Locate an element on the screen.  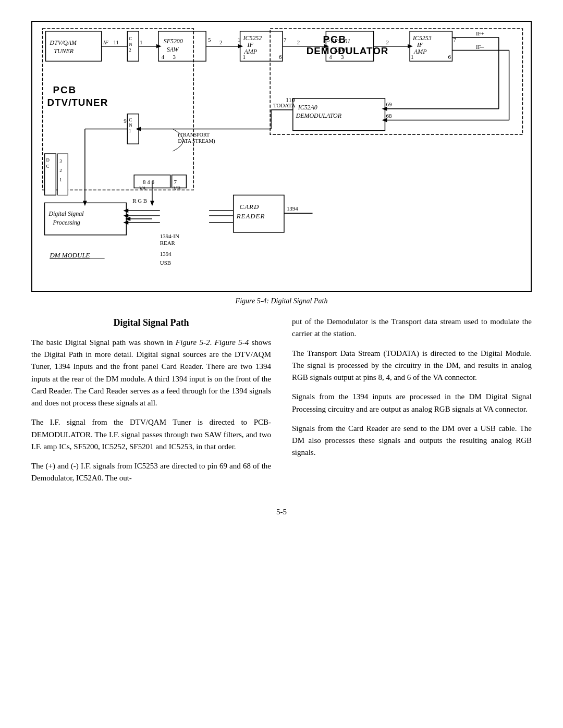
section-title: Digital Signal Path is located at coordinates (151, 323).